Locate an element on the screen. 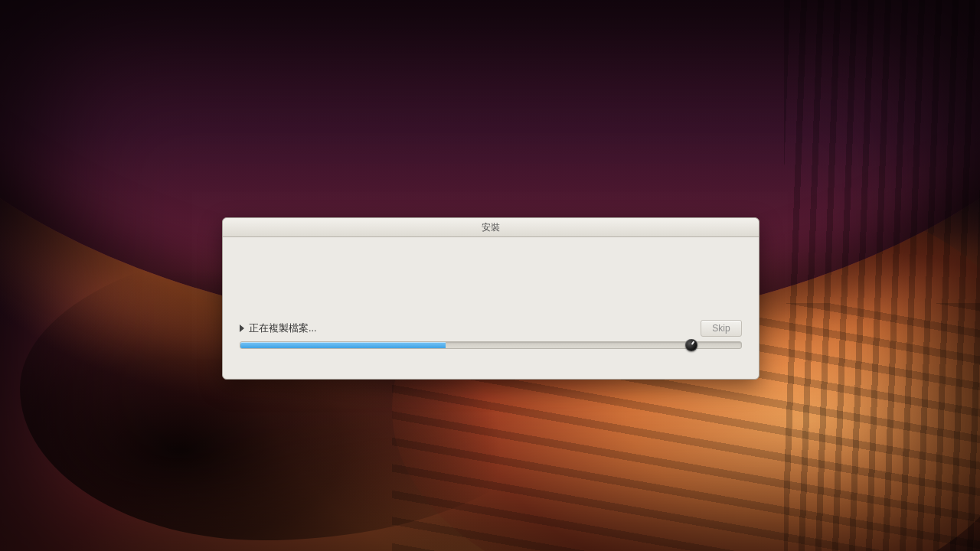 This screenshot has height=551, width=980. dialog-body: 正在複製檔案... Skip is located at coordinates (491, 308).